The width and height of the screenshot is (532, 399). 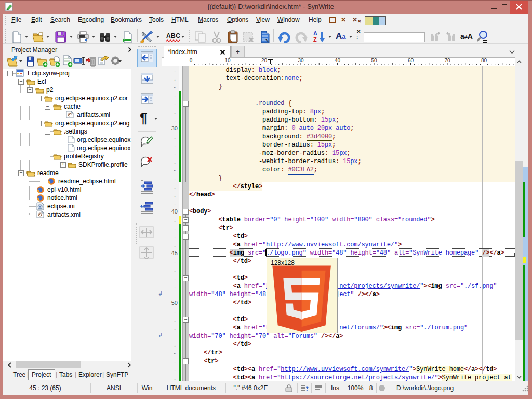 What do you see at coordinates (191, 60) in the screenshot?
I see `svg-text: 0` at bounding box center [191, 60].